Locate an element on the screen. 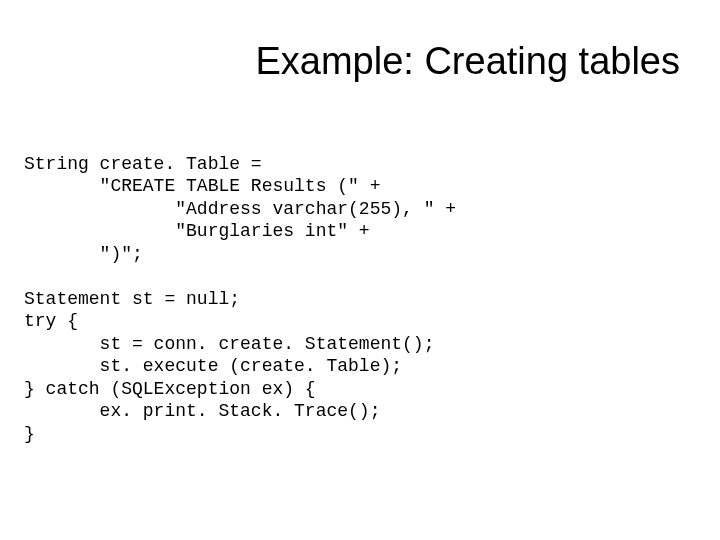 The height and width of the screenshot is (540, 720). code-line: } catch (SQLException ex) { is located at coordinates (170, 389).